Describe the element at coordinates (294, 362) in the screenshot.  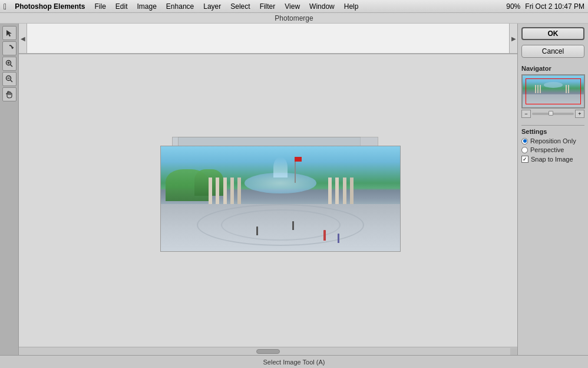
I see `status-bar: Select Image Tool (A)` at that location.